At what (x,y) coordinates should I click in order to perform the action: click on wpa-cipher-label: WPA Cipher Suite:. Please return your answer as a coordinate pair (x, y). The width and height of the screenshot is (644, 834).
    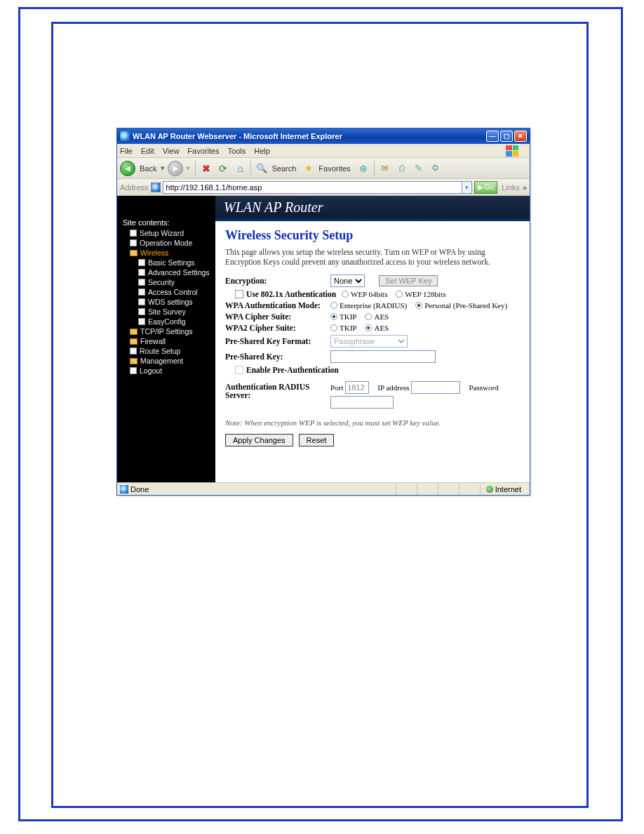
    Looking at the image, I should click on (278, 317).